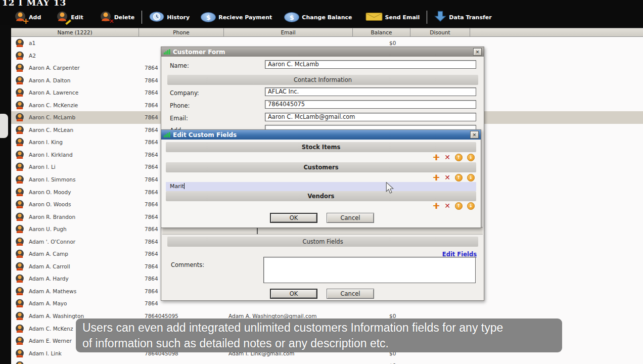 The height and width of the screenshot is (364, 643). What do you see at coordinates (179, 118) in the screenshot?
I see `email-label: Email:` at bounding box center [179, 118].